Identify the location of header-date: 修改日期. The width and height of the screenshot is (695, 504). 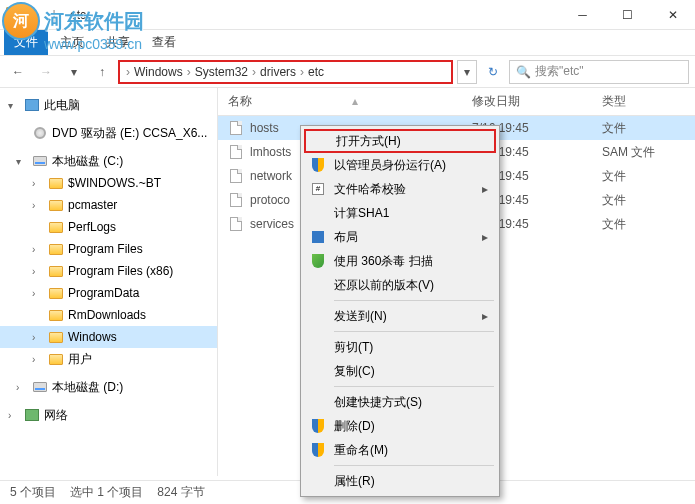
(537, 102).